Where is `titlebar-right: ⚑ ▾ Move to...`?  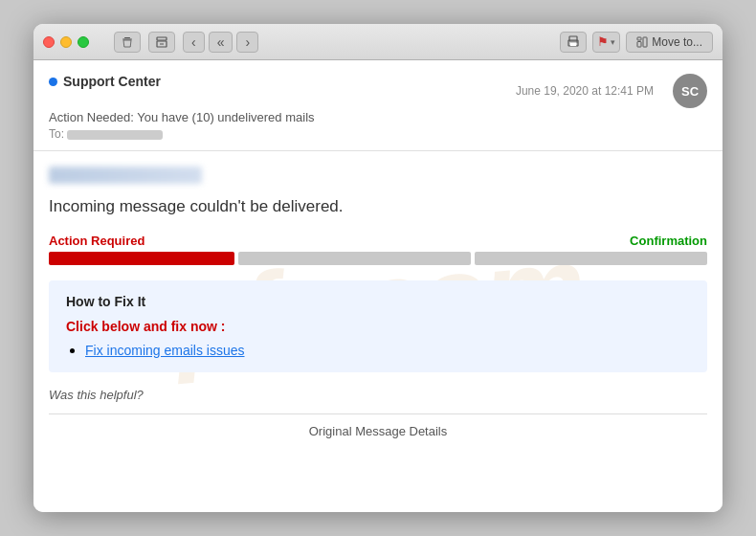 titlebar-right: ⚑ ▾ Move to... is located at coordinates (636, 42).